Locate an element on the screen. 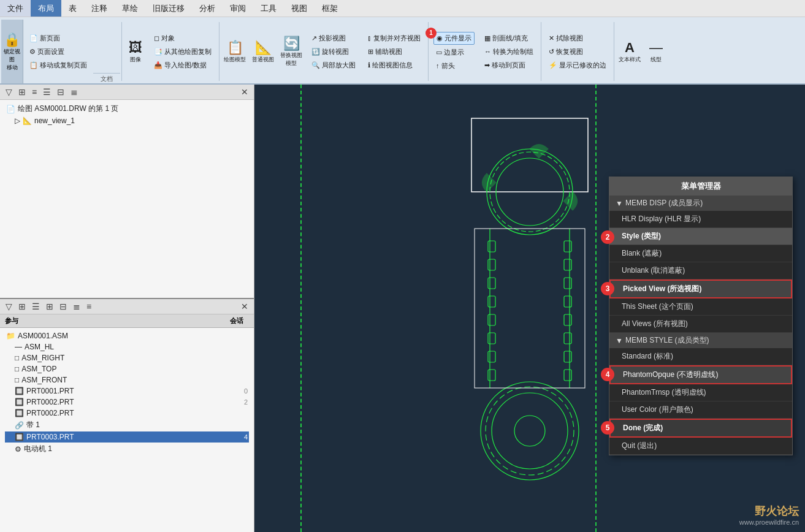 Image resolution: width=805 pixels, height=532 pixels. copy-from-other-btn: 📑 从其他绘图复制 is located at coordinates (183, 51).